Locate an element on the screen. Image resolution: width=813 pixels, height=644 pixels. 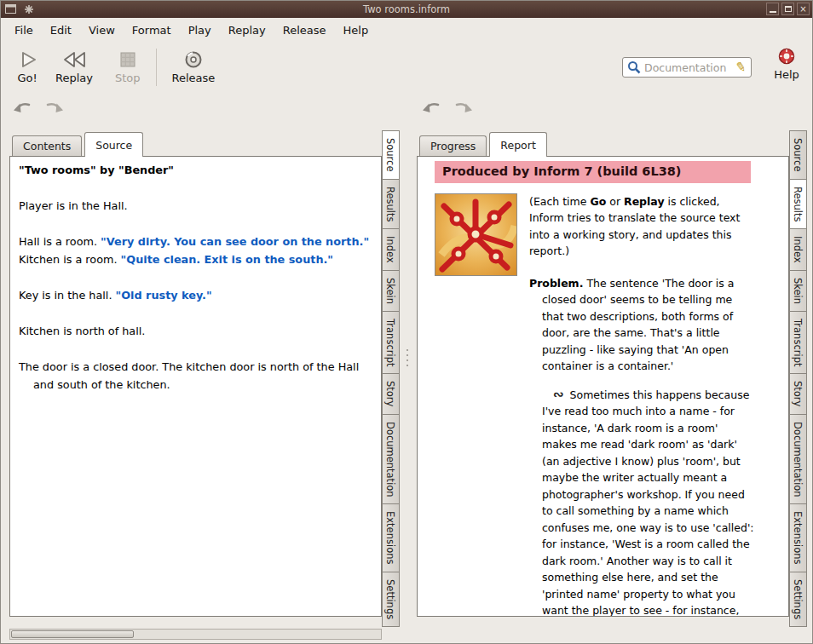
back-arrow-icon is located at coordinates (21, 109).